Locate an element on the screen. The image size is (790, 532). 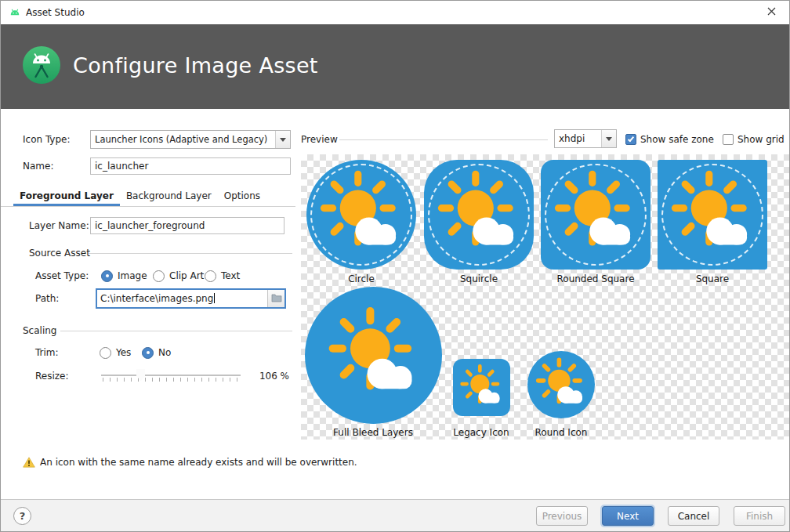
asset-type-label: Asset Type: is located at coordinates (62, 276).